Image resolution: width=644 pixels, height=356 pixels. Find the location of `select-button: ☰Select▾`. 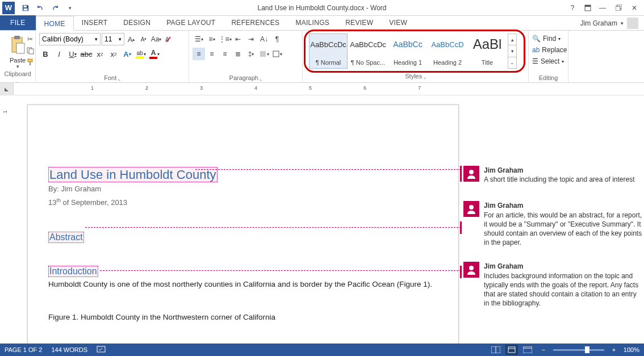

select-button: ☰Select▾ is located at coordinates (549, 61).